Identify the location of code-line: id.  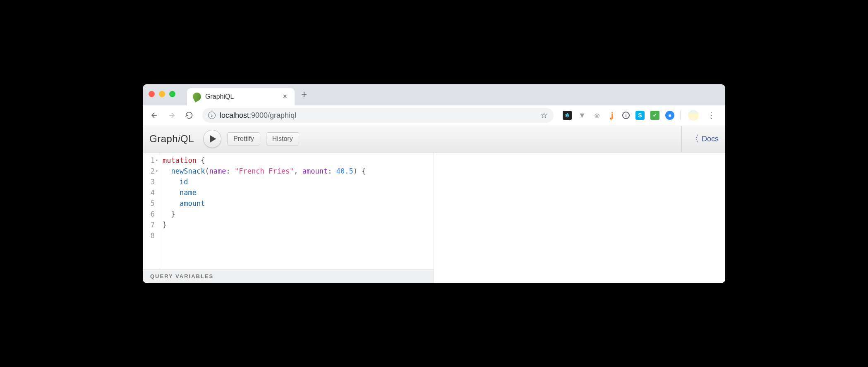
(264, 182).